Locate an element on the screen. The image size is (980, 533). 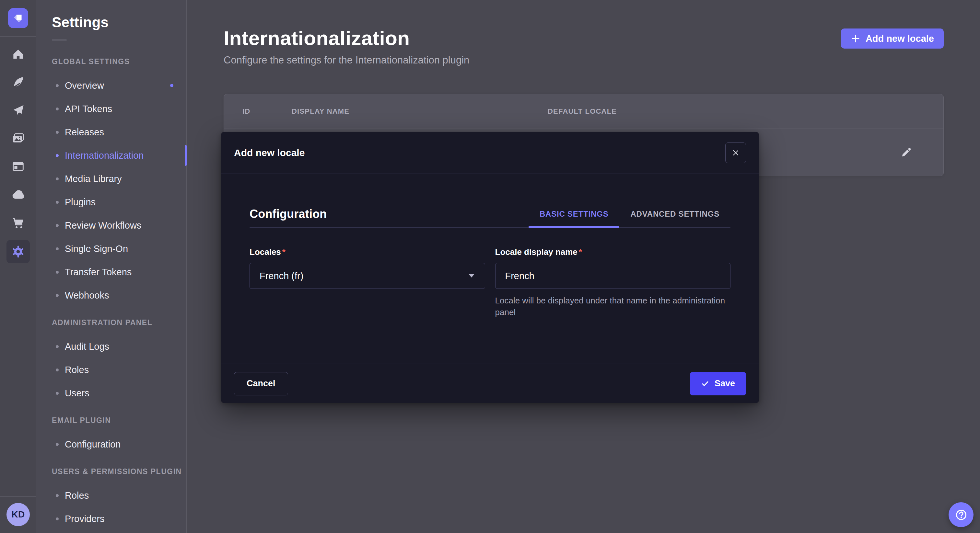
sidebar-item-label: Single Sign-On is located at coordinates (96, 249).